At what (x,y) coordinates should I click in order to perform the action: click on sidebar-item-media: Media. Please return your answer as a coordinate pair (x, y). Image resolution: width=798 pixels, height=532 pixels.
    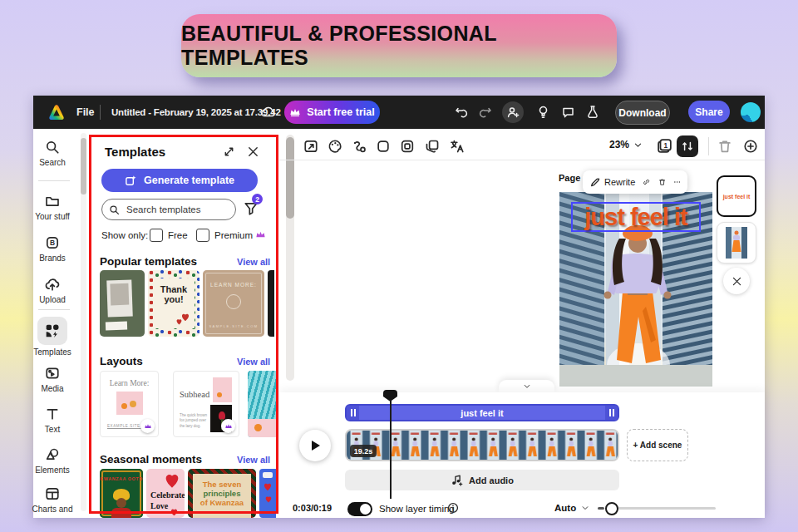
    Looking at the image, I should click on (52, 379).